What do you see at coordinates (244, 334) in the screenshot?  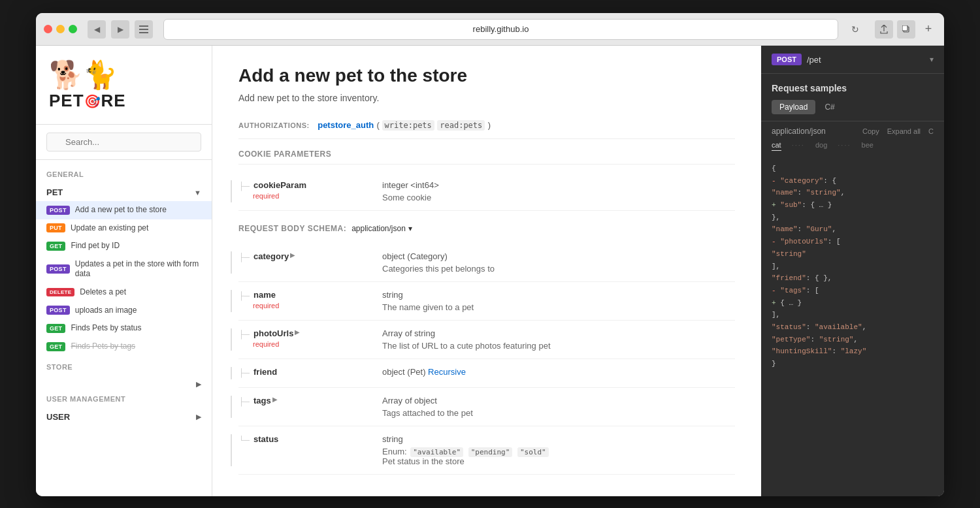 I see `tree-line-3: ├─` at bounding box center [244, 334].